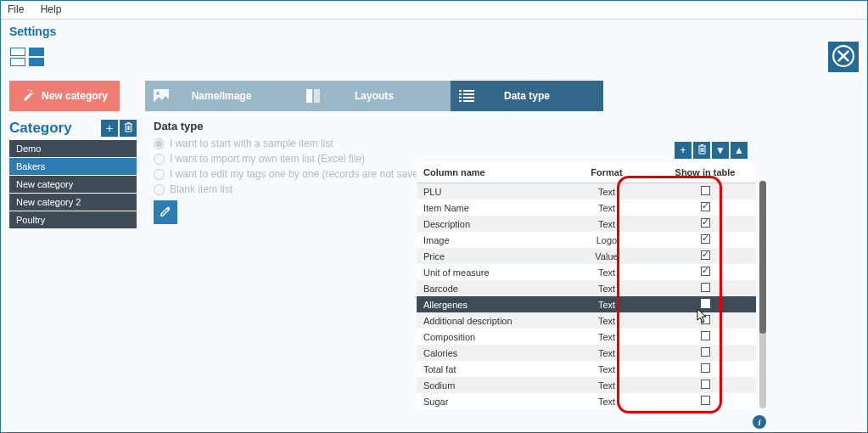  Describe the element at coordinates (109, 128) in the screenshot. I see `add-category-button: +` at that location.